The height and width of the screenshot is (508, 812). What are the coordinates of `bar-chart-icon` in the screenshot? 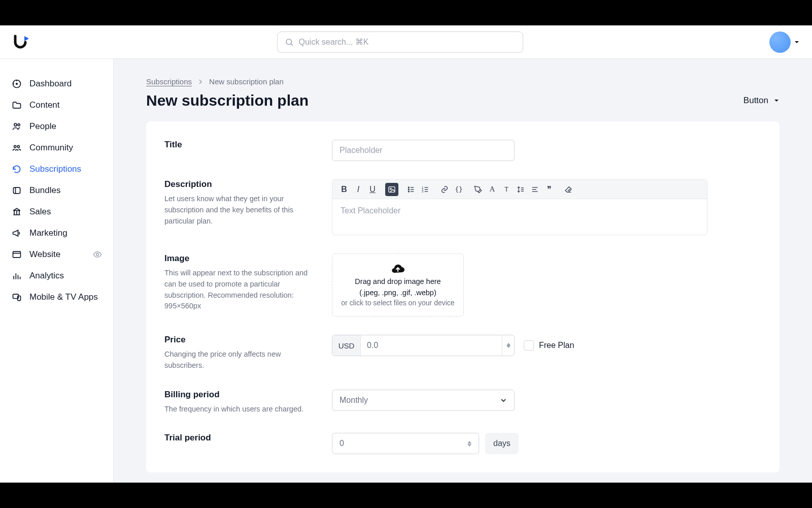 It's located at (17, 276).